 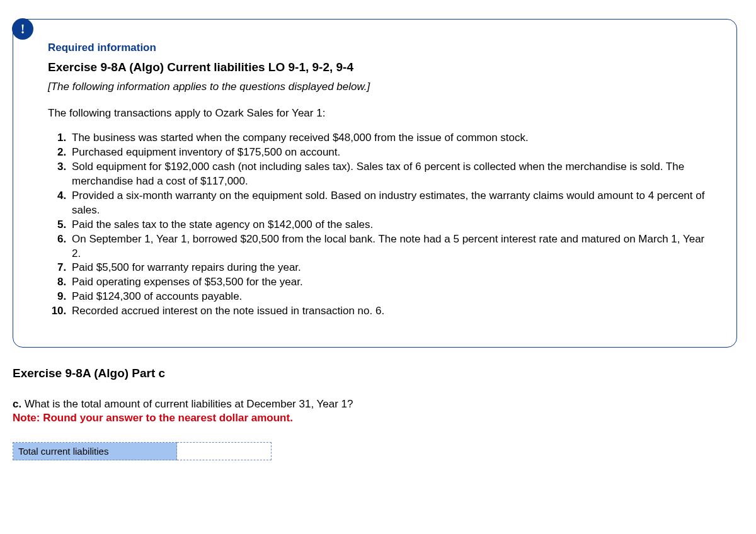 What do you see at coordinates (391, 247) in the screenshot?
I see `transaction-item: On September 1, Year 1, borrowed $20,500…` at bounding box center [391, 247].